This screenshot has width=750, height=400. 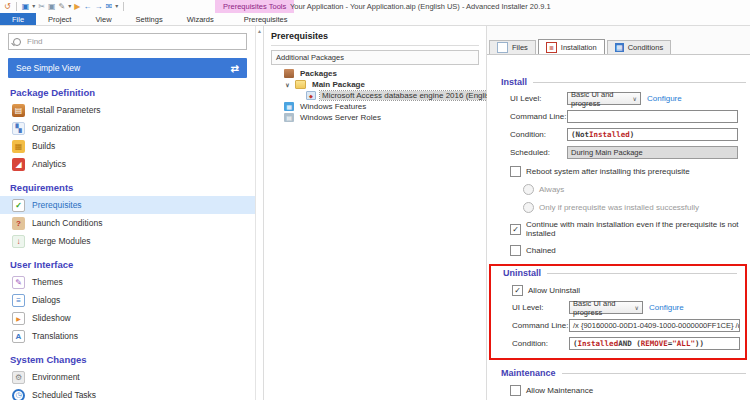 I want to click on installation-icon, so click(x=552, y=48).